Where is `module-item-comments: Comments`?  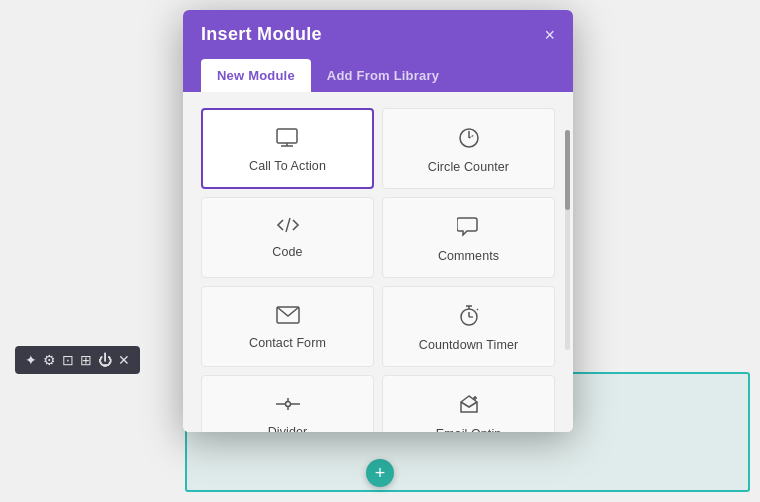 module-item-comments: Comments is located at coordinates (468, 238).